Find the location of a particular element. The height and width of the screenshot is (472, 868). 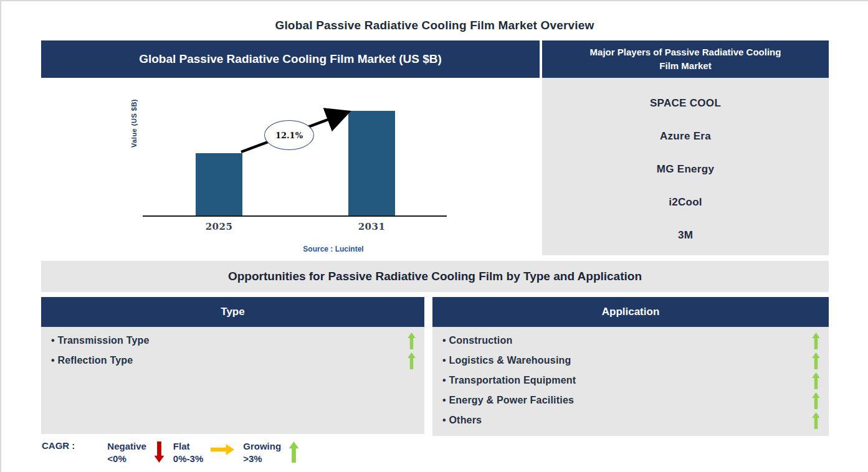

list-item: Construction is located at coordinates (631, 341).